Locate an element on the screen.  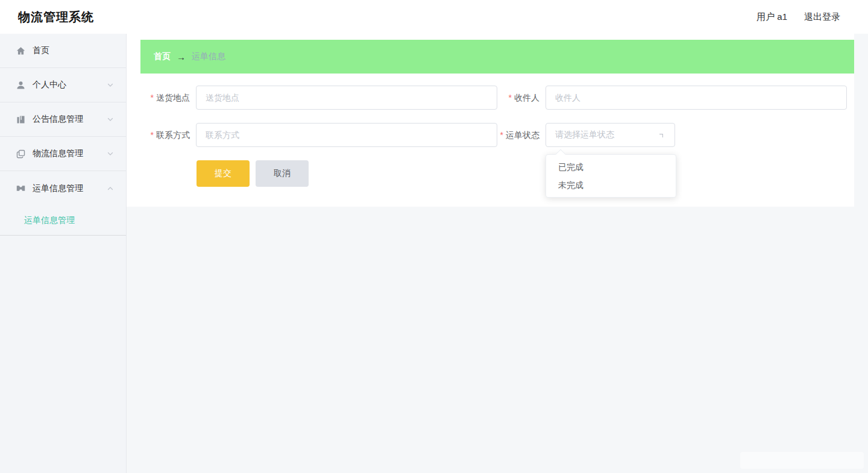
app-header: 物流管理系统 用户 a1 退出登录 is located at coordinates (434, 17).